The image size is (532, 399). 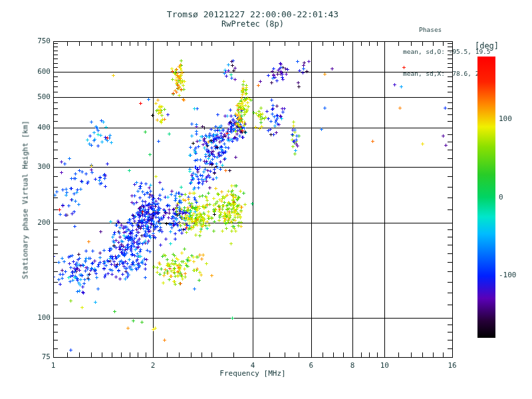 I want to click on x-tick-label: 16, so click(x=452, y=366).